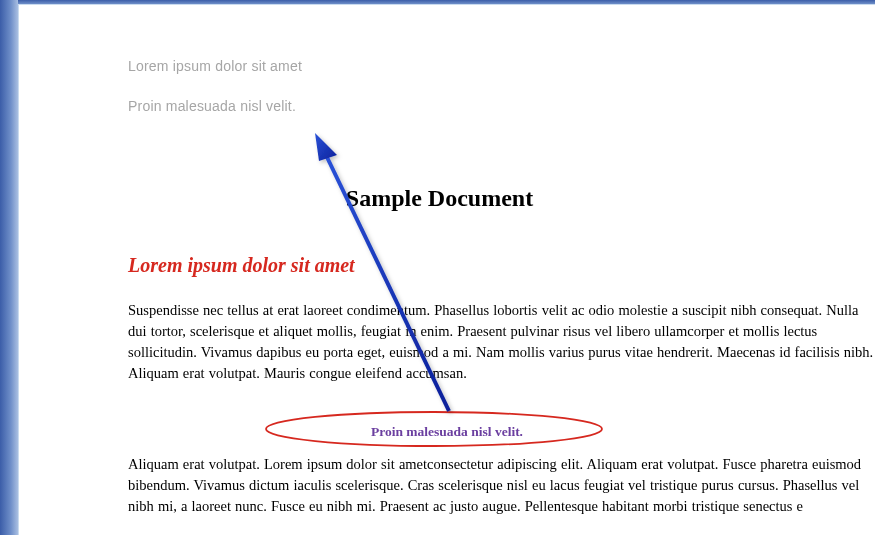 This screenshot has width=875, height=535. Describe the element at coordinates (502, 342) in the screenshot. I see `body-paragraph-1: Suspendisse nec tellus at erat laoreet c…` at that location.